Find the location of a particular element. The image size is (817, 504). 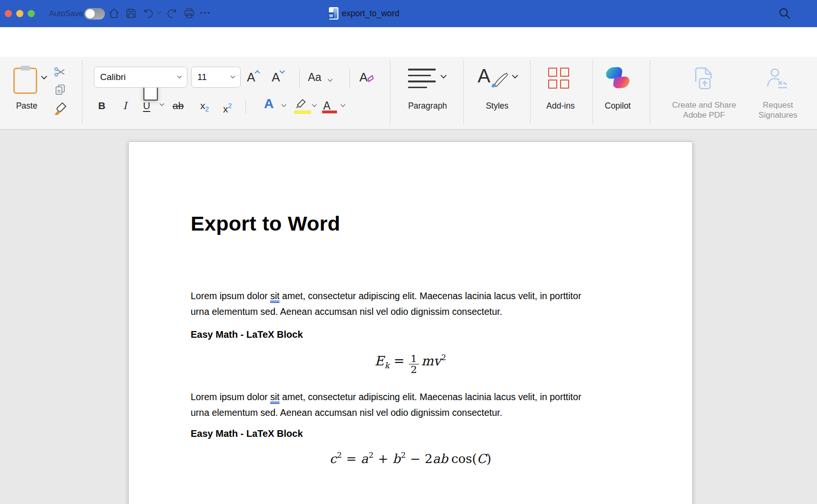

minimize-window-button is located at coordinates (20, 13).